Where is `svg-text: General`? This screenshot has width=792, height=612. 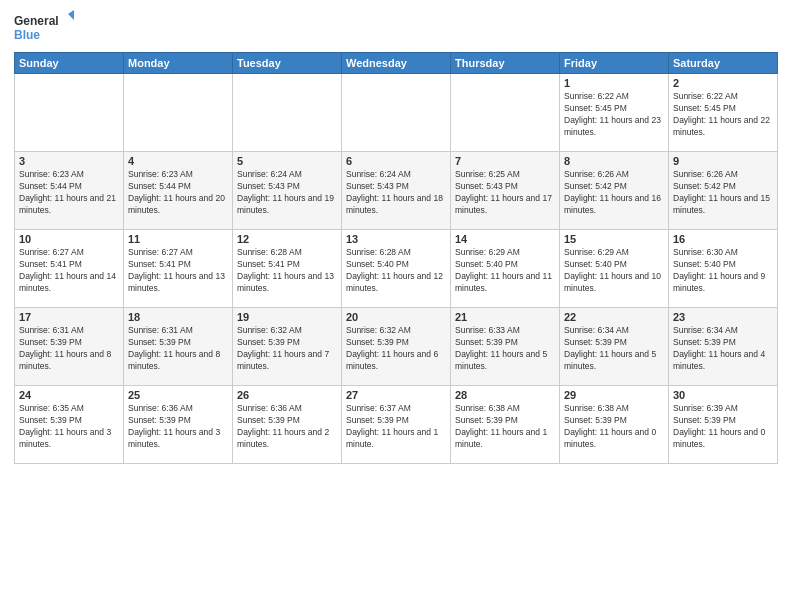 svg-text: General is located at coordinates (36, 21).